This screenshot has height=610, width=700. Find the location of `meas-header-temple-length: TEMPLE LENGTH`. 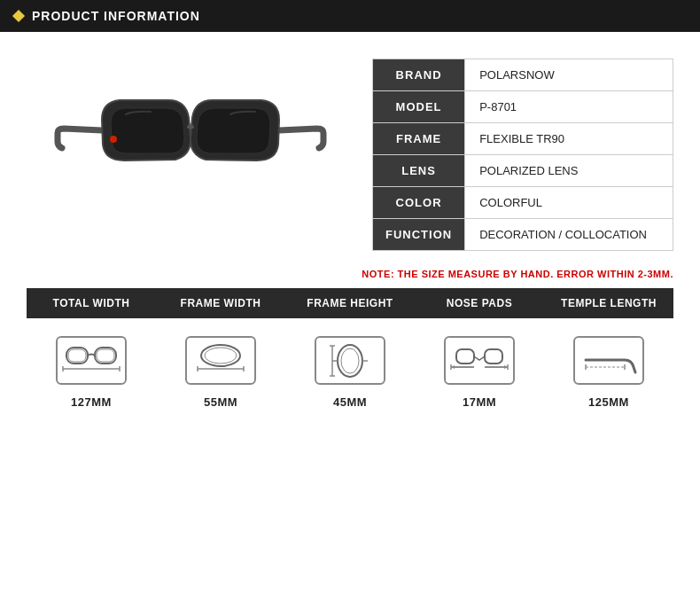

meas-header-temple-length: TEMPLE LENGTH is located at coordinates (609, 303).